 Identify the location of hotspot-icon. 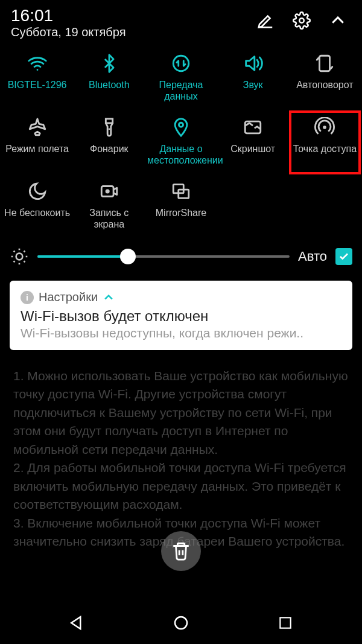
(325, 127).